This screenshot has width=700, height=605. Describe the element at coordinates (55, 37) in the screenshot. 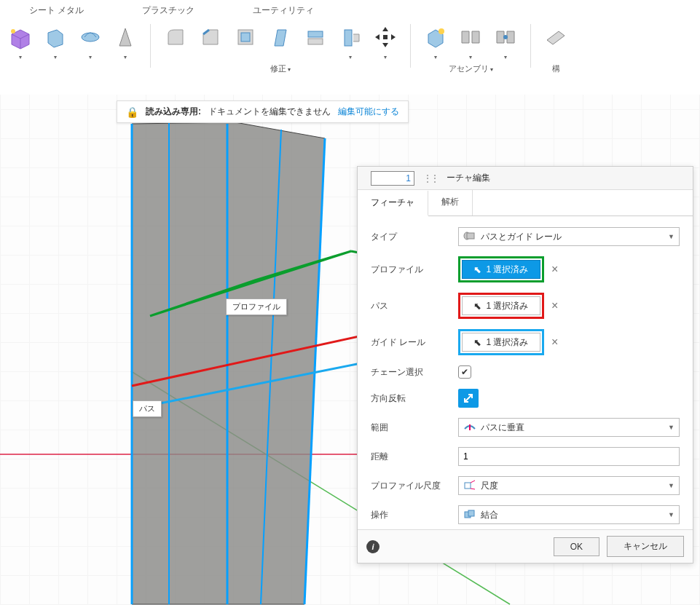

I see `tool-extrude-icon: ▾` at that location.